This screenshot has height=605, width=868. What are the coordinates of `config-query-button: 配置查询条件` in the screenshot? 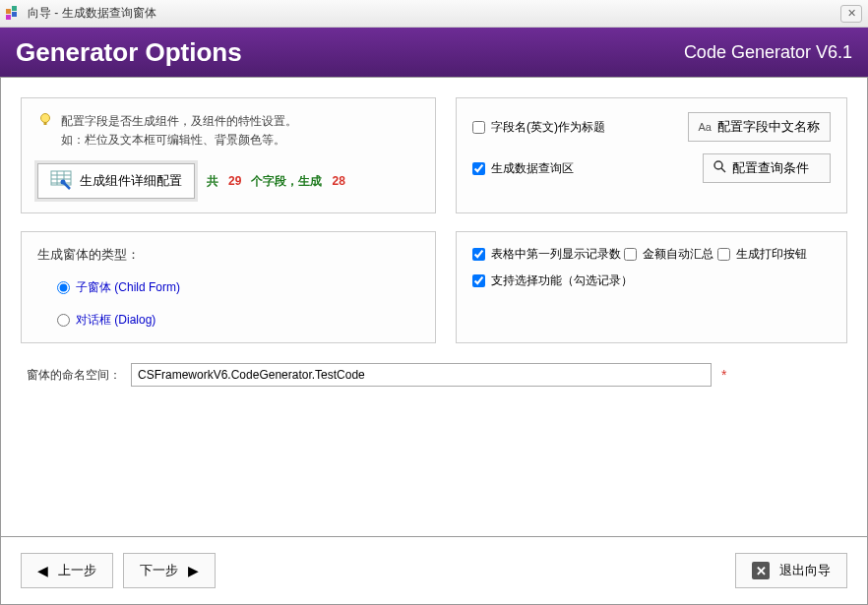 It's located at (767, 168).